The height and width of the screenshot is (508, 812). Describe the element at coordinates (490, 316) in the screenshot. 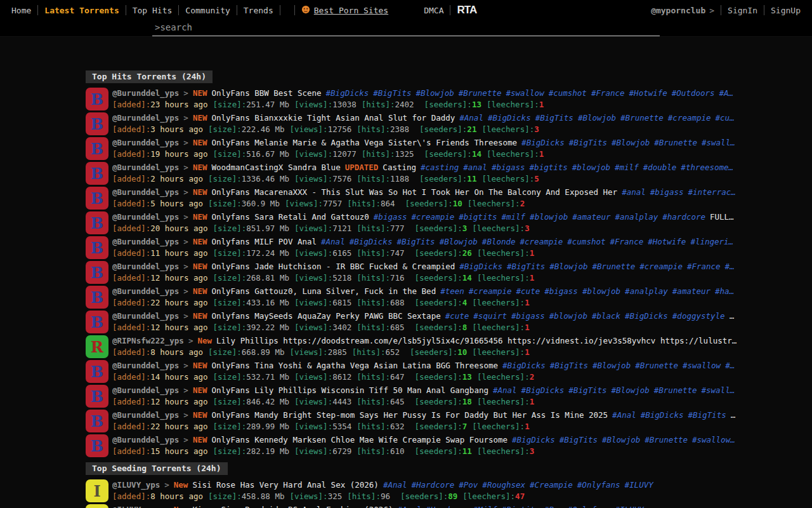

I see `tag-link: #squirt` at that location.